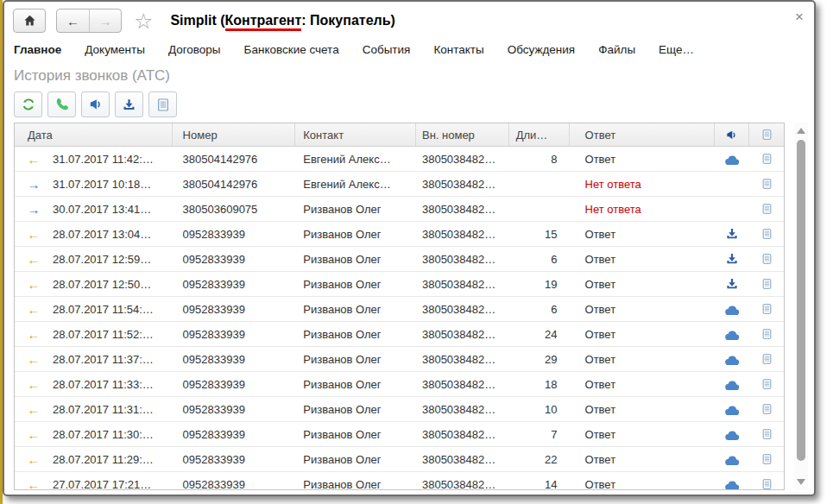 The image size is (833, 504). What do you see at coordinates (235, 135) in the screenshot?
I see `header-number: Номер` at bounding box center [235, 135].